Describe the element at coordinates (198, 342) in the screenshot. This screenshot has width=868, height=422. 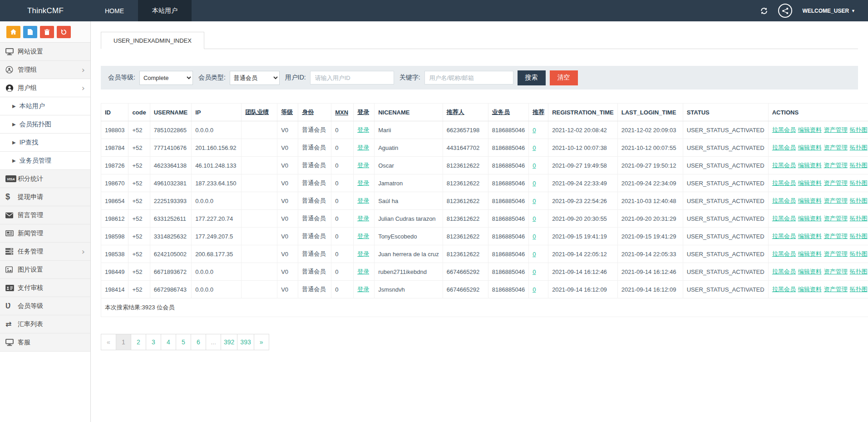
I see `page-number: 6` at that location.